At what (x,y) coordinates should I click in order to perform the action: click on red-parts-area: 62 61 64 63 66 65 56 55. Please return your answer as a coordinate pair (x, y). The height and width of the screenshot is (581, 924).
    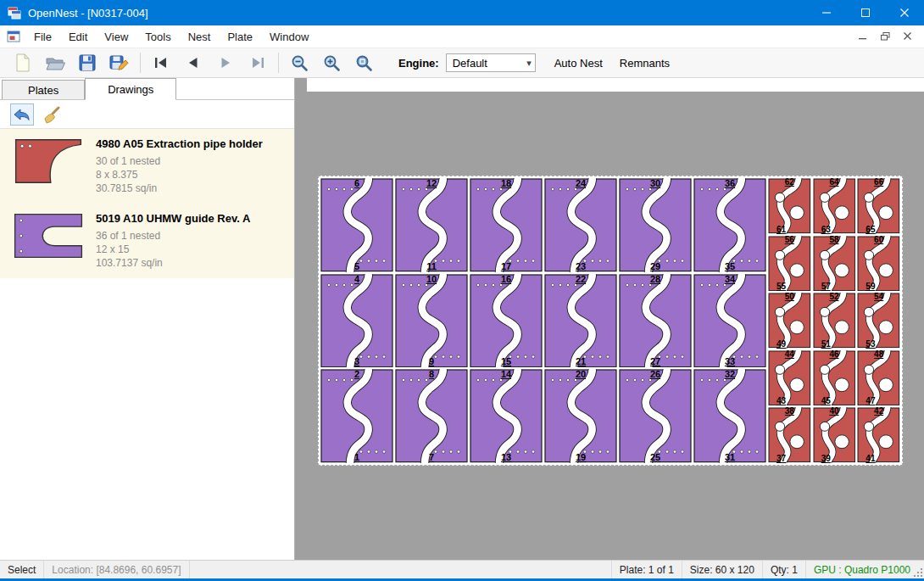
    Looking at the image, I should click on (834, 321).